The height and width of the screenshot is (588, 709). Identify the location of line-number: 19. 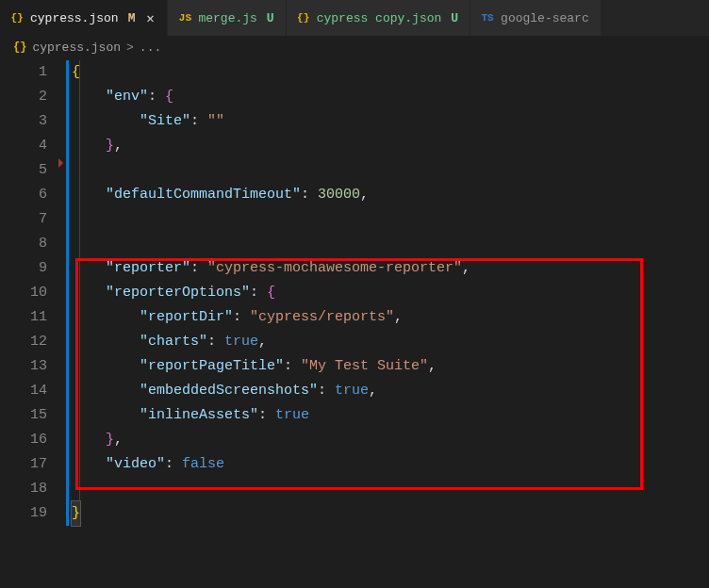
(33, 514).